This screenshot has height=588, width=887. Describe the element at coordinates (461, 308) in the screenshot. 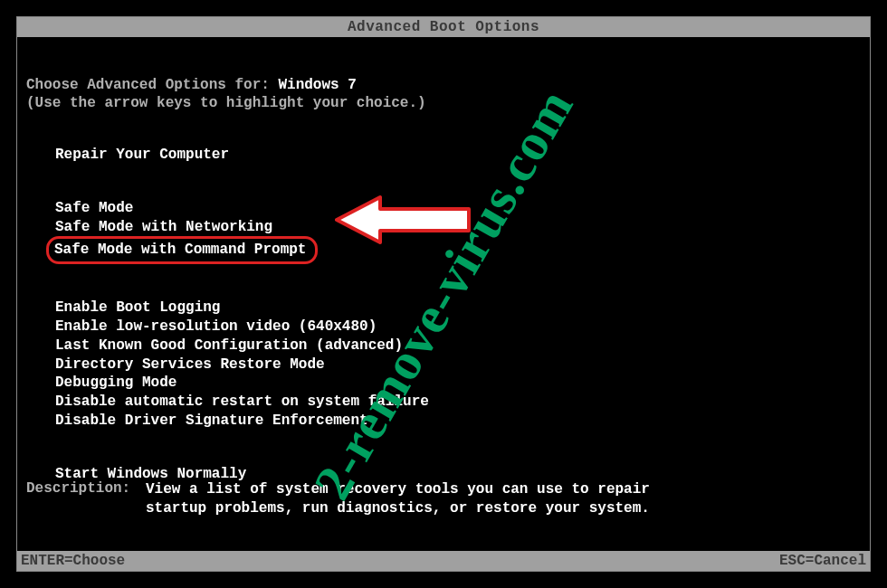

I see `boot-option: Enable Boot Logging` at that location.